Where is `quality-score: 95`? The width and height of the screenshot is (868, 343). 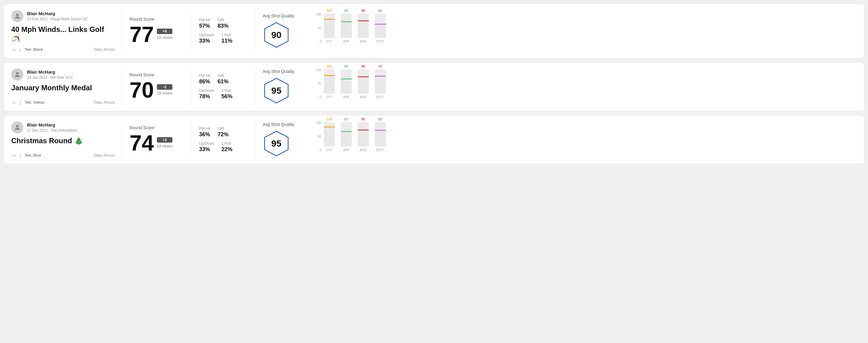
quality-score: 95 is located at coordinates (276, 91).